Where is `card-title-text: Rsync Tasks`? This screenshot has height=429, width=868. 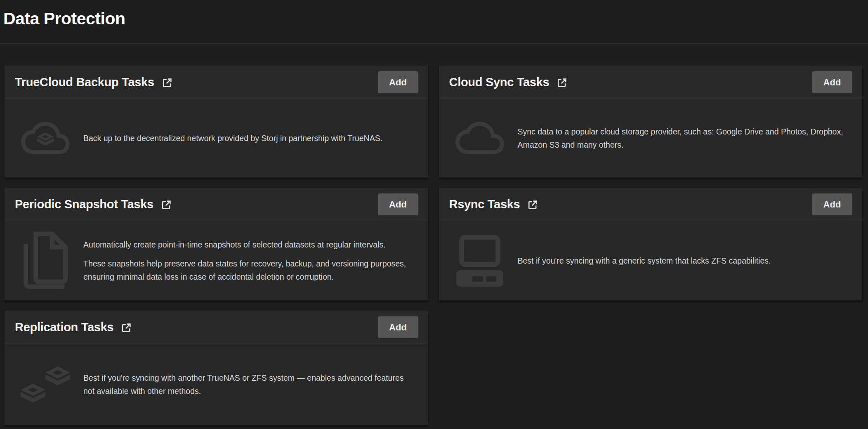
card-title-text: Rsync Tasks is located at coordinates (485, 205).